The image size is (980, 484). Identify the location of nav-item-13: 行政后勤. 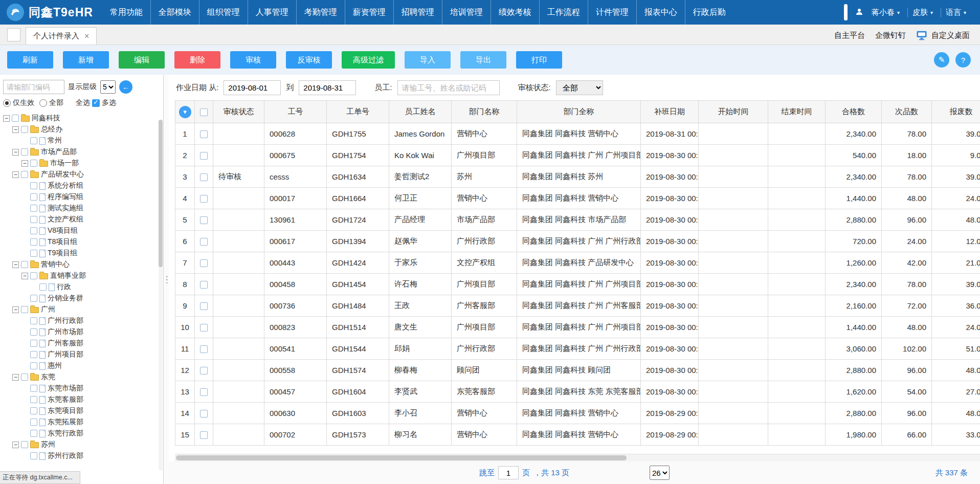
(709, 12).